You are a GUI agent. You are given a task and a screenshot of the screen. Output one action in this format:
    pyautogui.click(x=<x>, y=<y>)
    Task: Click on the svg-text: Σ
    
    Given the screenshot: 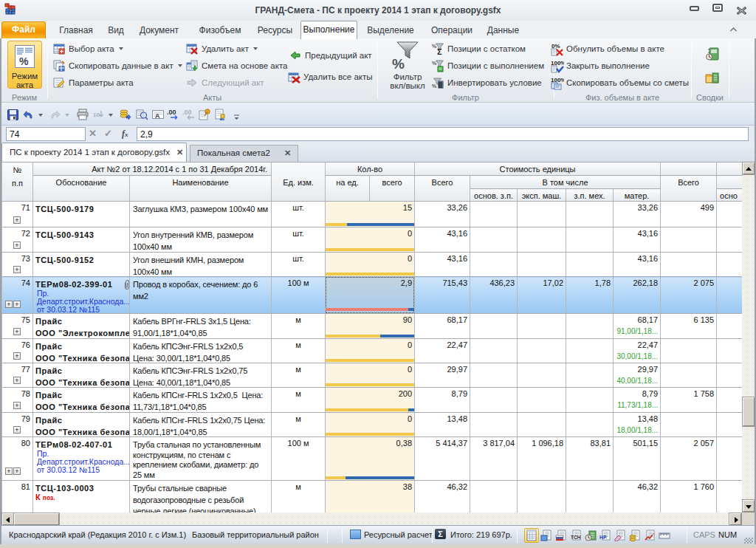 What is the action you would take?
    pyautogui.click(x=440, y=52)
    